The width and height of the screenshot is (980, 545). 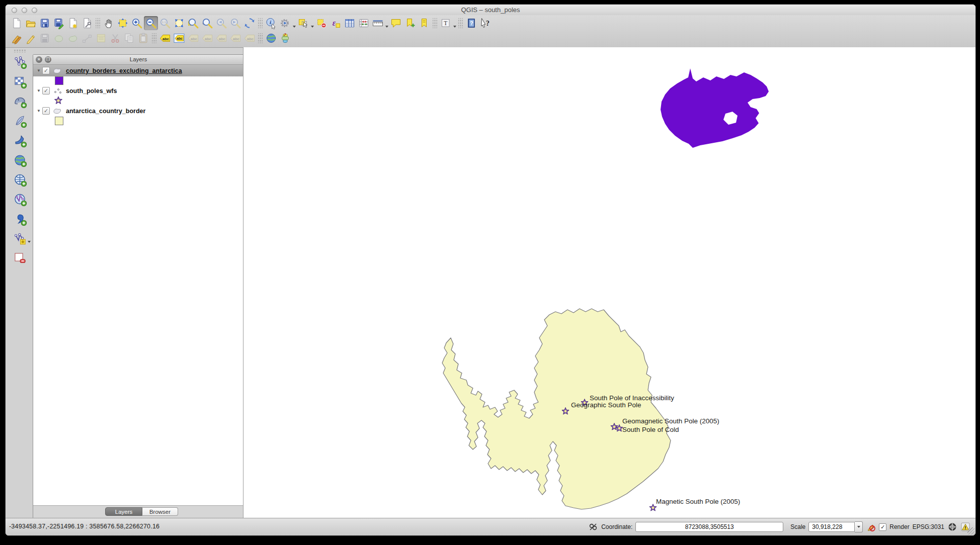 What do you see at coordinates (285, 38) in the screenshot?
I see `python-console-icon` at bounding box center [285, 38].